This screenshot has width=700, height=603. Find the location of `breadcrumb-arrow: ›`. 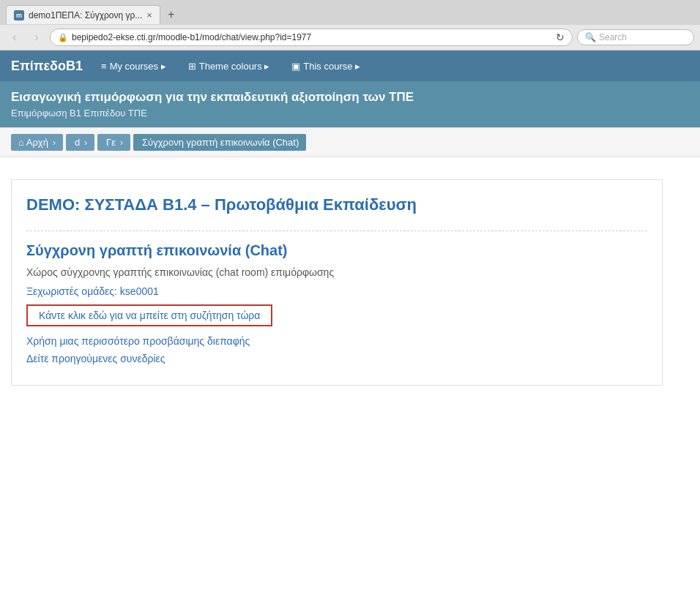

breadcrumb-arrow: › is located at coordinates (54, 143).